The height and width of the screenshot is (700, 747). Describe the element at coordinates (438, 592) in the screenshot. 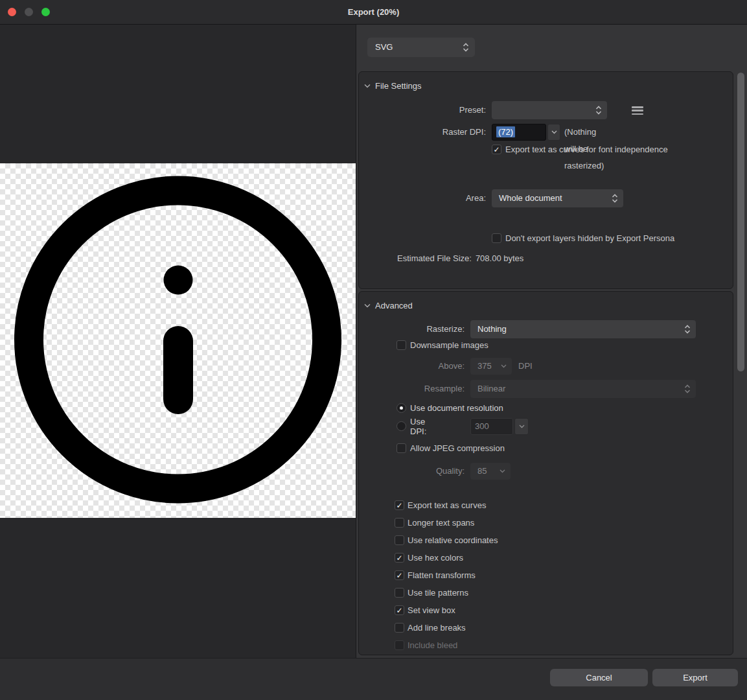

I see `checkbox-label: Use tile patterns` at that location.